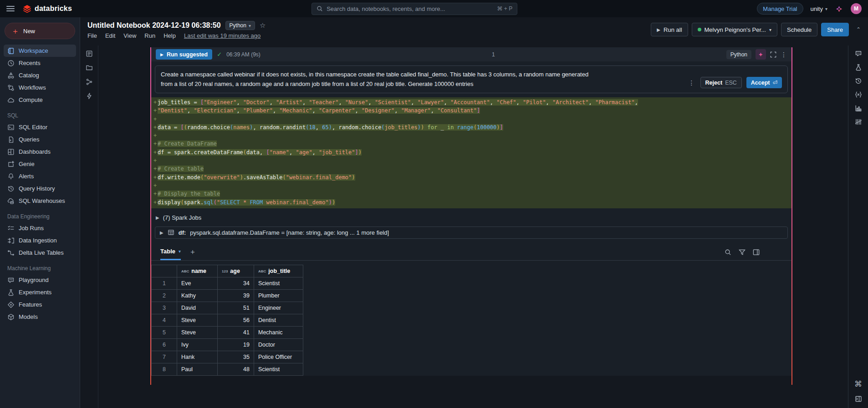  Describe the element at coordinates (171, 232) in the screenshot. I see `table-icon` at that location.